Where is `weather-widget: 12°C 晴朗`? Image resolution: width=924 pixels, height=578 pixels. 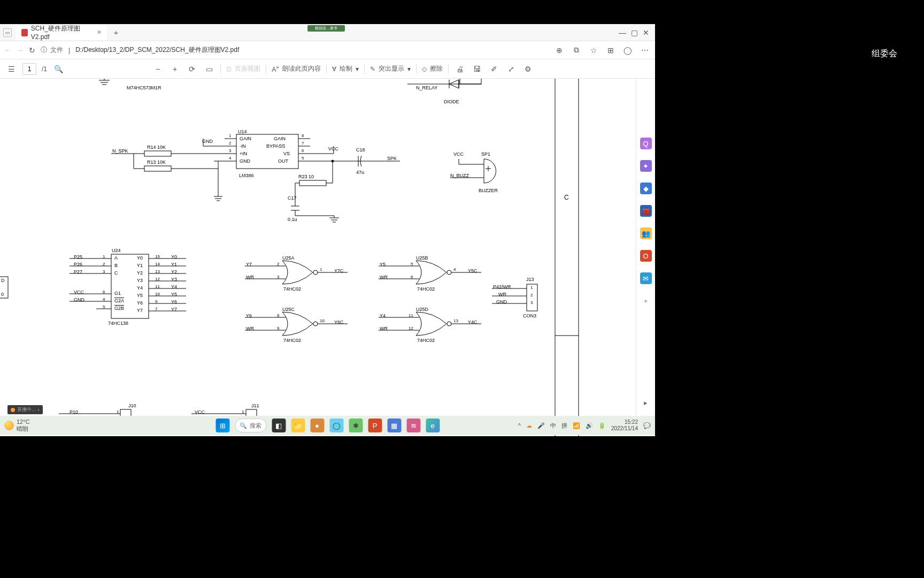 weather-widget: 12°C 晴朗 is located at coordinates (17, 426).